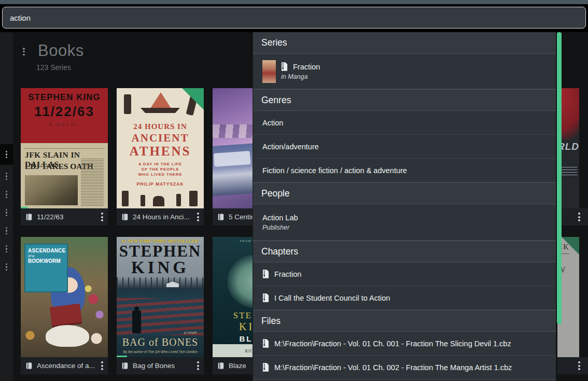  Describe the element at coordinates (160, 323) in the screenshot. I see `cover-art: a novel BAG of BONES By the author of Th…` at that location.